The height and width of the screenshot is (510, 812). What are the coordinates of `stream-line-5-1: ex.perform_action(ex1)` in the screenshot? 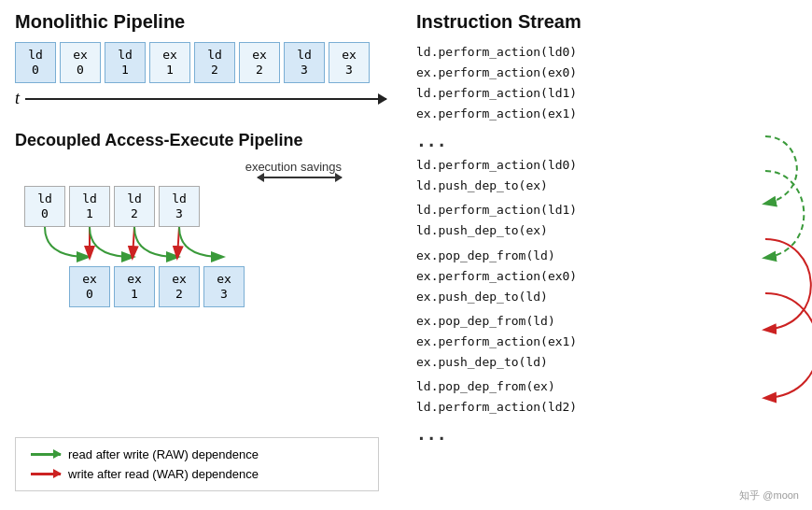 It's located at (577, 342).